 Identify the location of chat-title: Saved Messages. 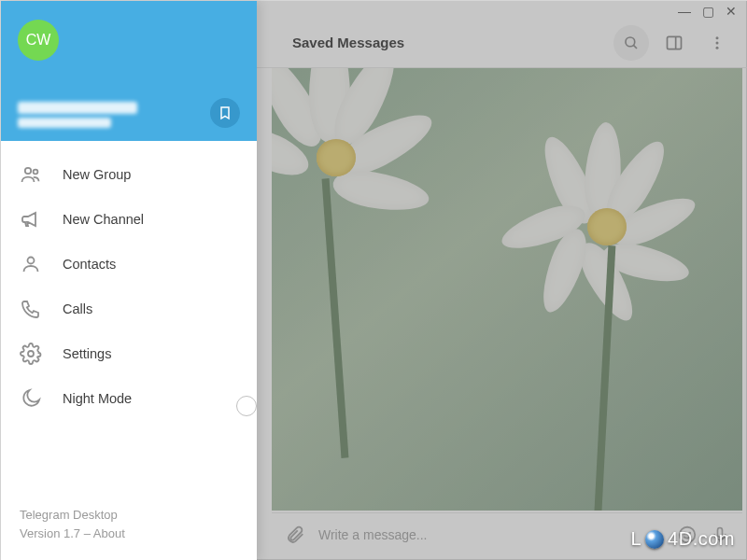
(348, 43).